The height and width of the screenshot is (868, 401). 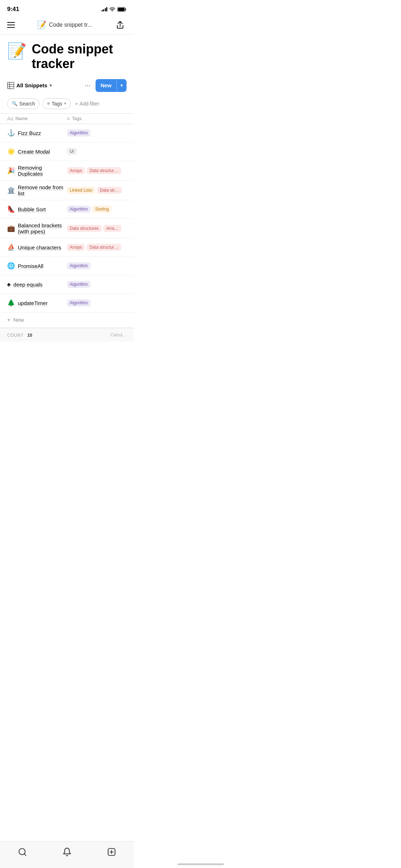 I want to click on tags-column-header: ≡ Tags, so click(x=97, y=119).